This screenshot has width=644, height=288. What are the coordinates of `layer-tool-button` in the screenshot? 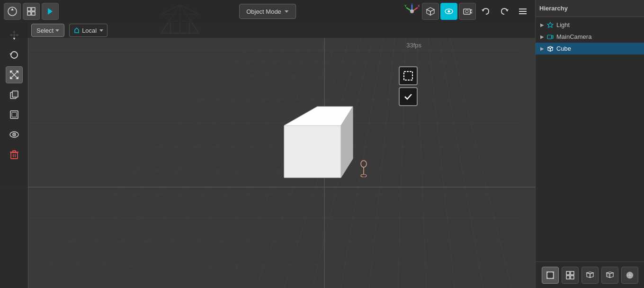 It's located at (14, 115).